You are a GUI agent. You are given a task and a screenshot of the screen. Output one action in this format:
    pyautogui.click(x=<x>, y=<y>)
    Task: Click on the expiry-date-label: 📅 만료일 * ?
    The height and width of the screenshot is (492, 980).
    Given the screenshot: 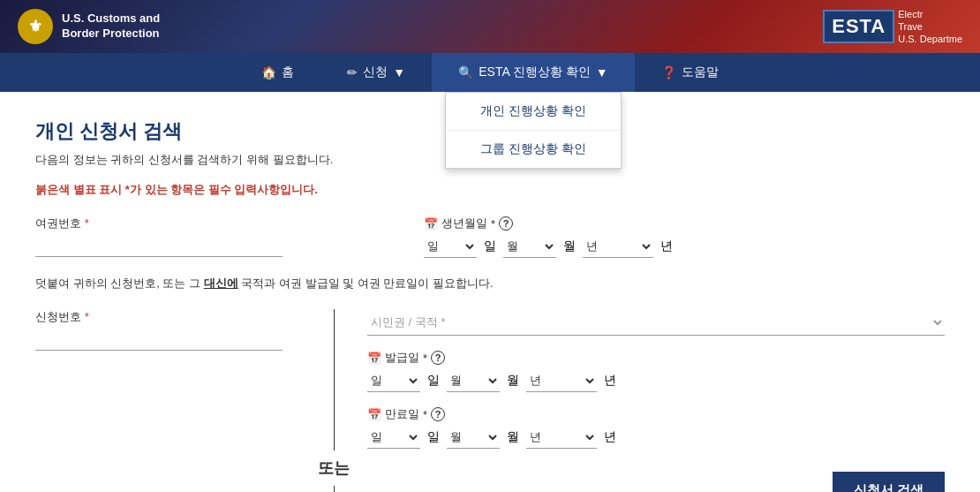 What is the action you would take?
    pyautogui.click(x=656, y=414)
    